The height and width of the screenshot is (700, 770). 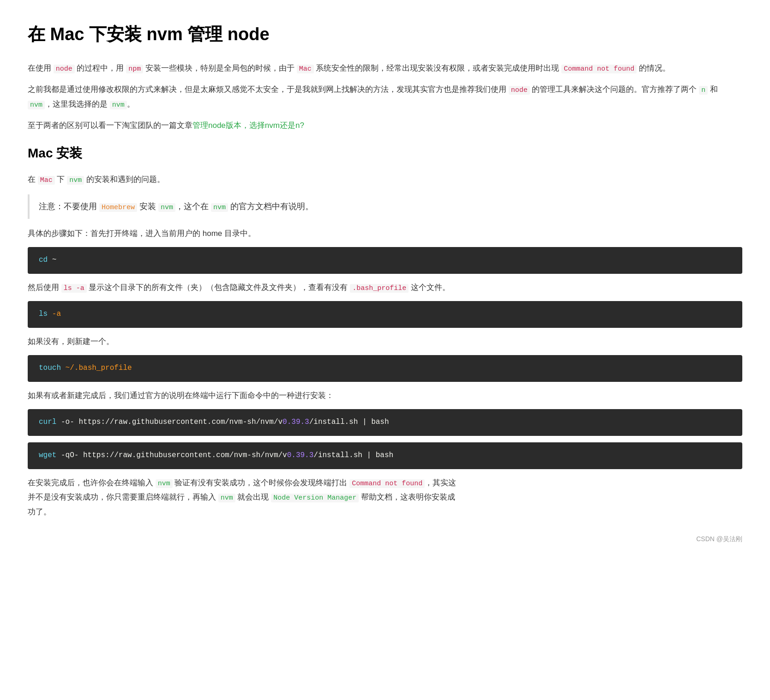 I want to click on inline-nvm5: nvm, so click(x=220, y=208).